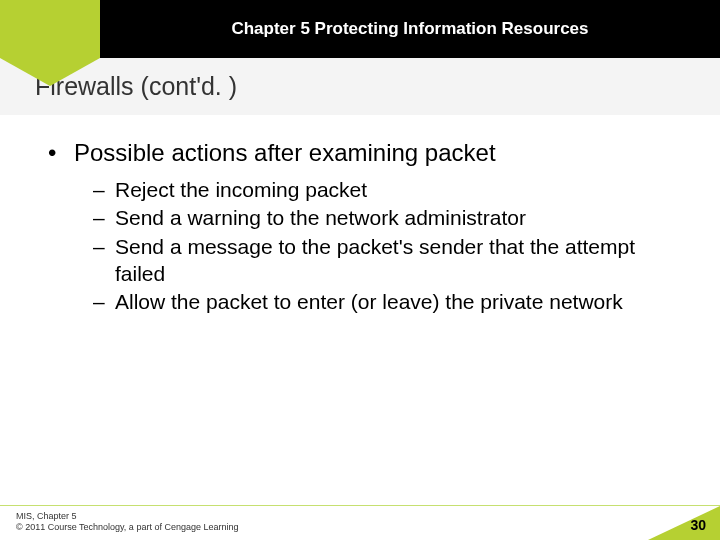  I want to click on footer-triangle-icon, so click(684, 523).